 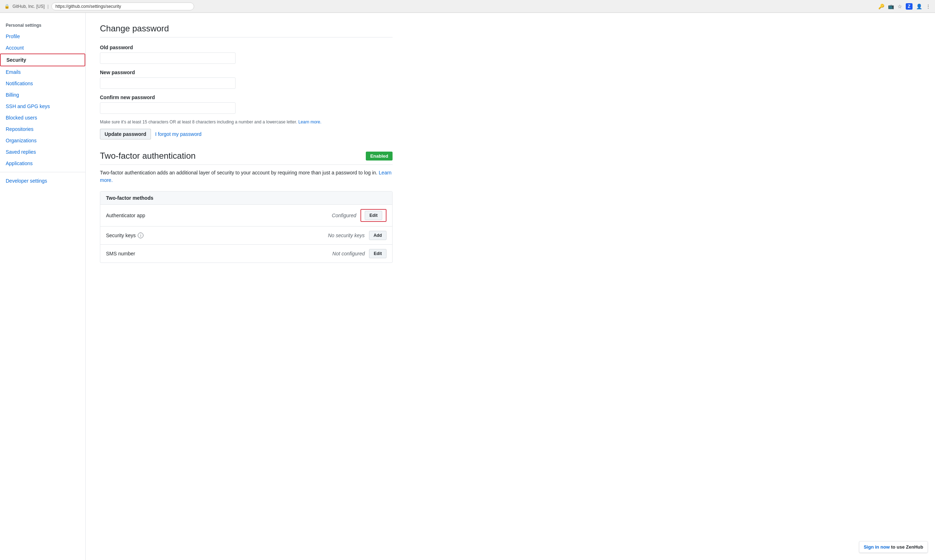 I want to click on browser-url: https://github.com/settings/security, so click(x=123, y=6).